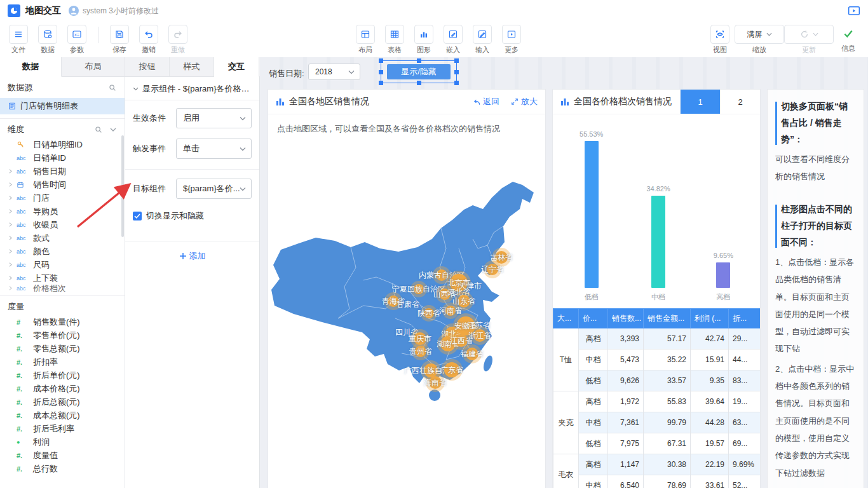 Image resolution: width=868 pixels, height=488 pixels. What do you see at coordinates (214, 149) in the screenshot?
I see `trigger-event-select: 单击` at bounding box center [214, 149].